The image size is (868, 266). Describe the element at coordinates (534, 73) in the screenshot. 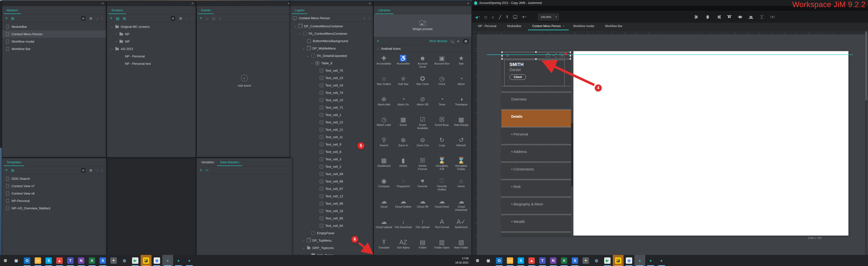

I see `profile-name-panel: SMITH Daniel Client` at that location.